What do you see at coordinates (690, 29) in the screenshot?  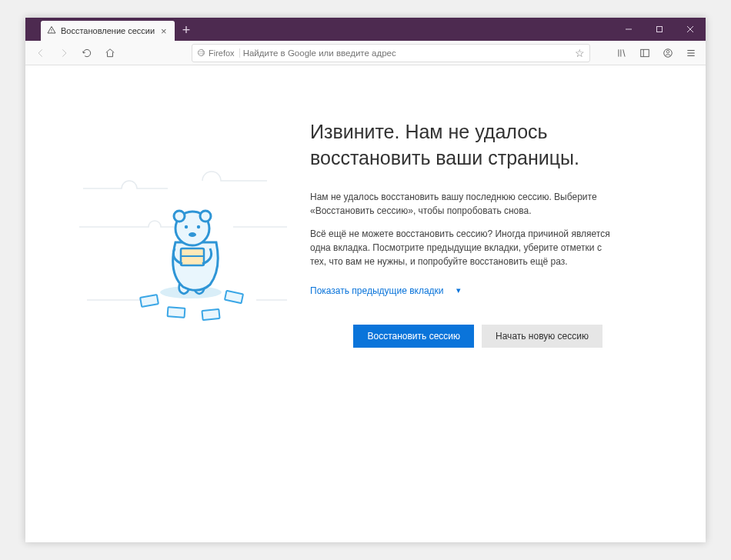 I see `close-window-button` at bounding box center [690, 29].